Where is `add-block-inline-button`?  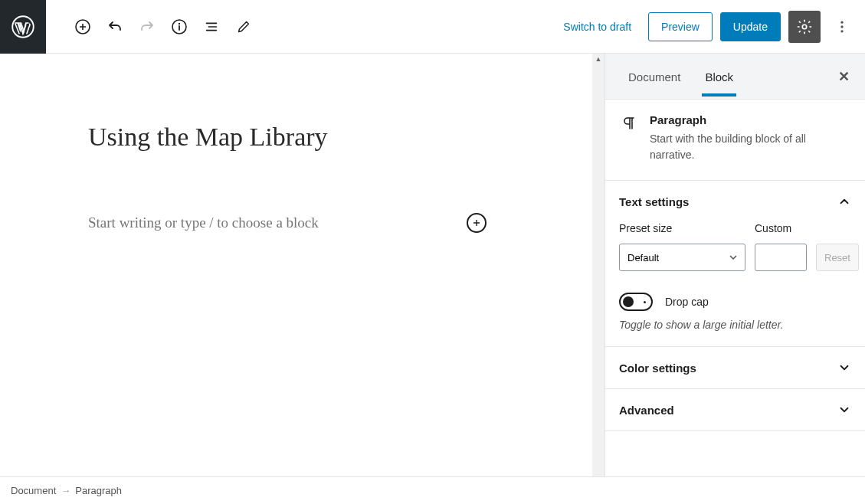
add-block-inline-button is located at coordinates (477, 223).